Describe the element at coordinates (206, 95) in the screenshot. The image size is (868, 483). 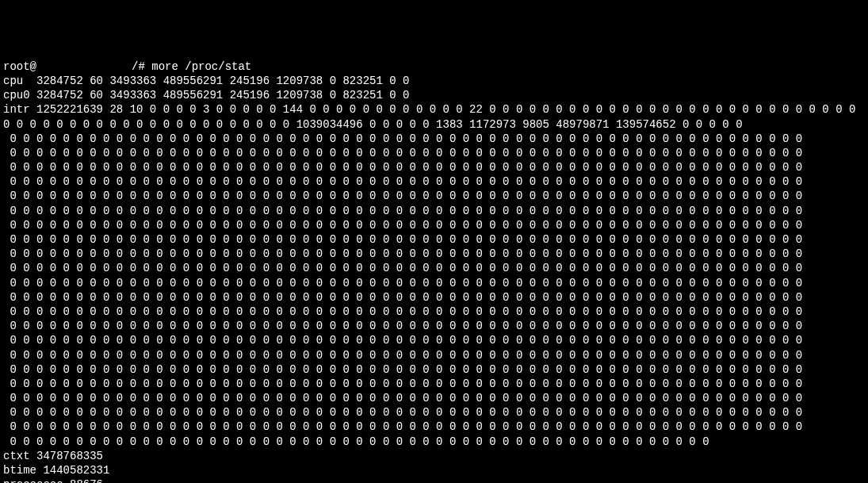
I see `stat-cpu0-line: cpu0 3284752 60 3493363 489556291 245196…` at that location.